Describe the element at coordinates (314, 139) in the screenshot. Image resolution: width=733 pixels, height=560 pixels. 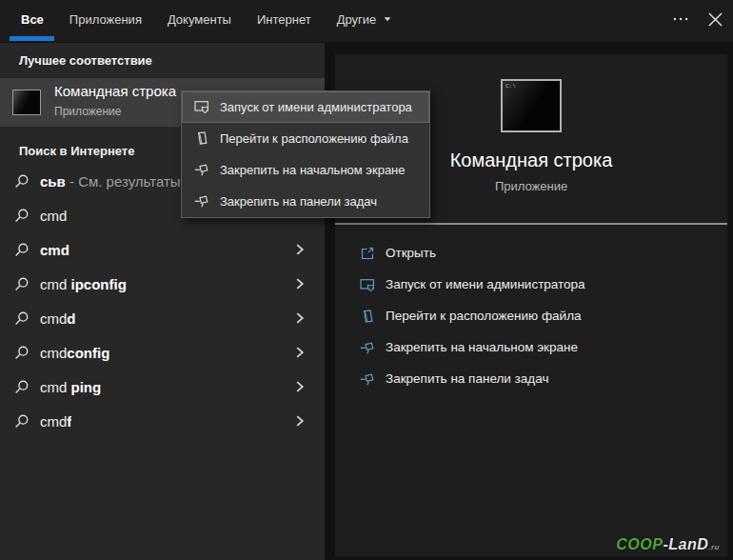
I see `menu-item-label: Перейти к расположению файла` at that location.